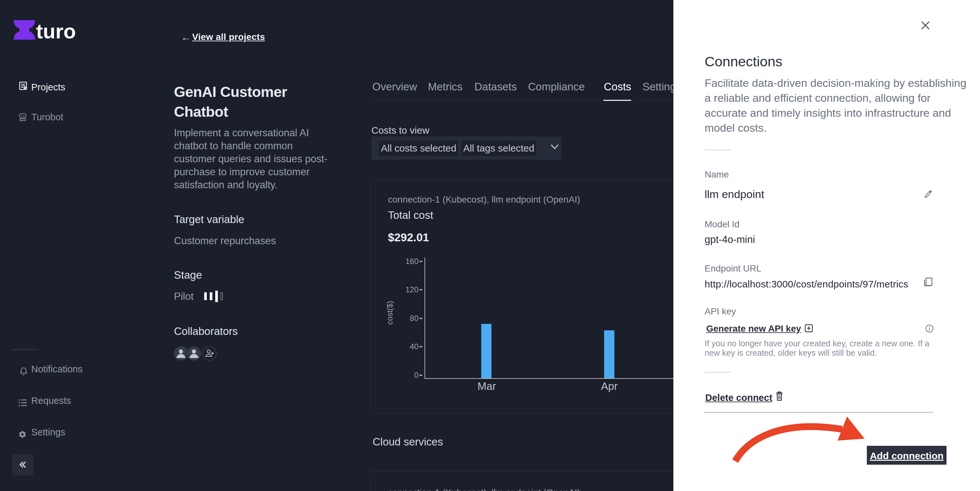 The width and height of the screenshot is (980, 491). What do you see at coordinates (412, 290) in the screenshot?
I see `svg-text: 120` at bounding box center [412, 290].